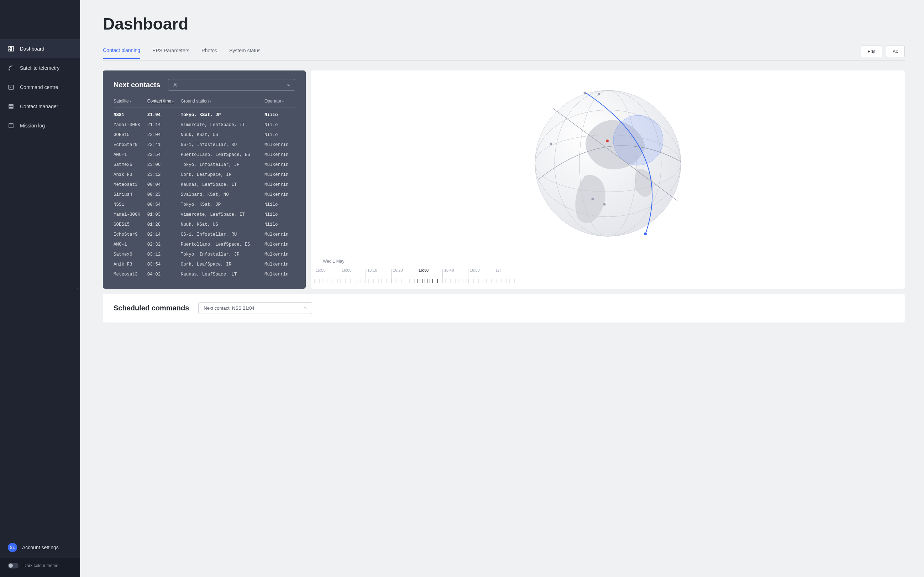 The width and height of the screenshot is (924, 577). Describe the element at coordinates (871, 51) in the screenshot. I see `edit-button: Edit` at that location.